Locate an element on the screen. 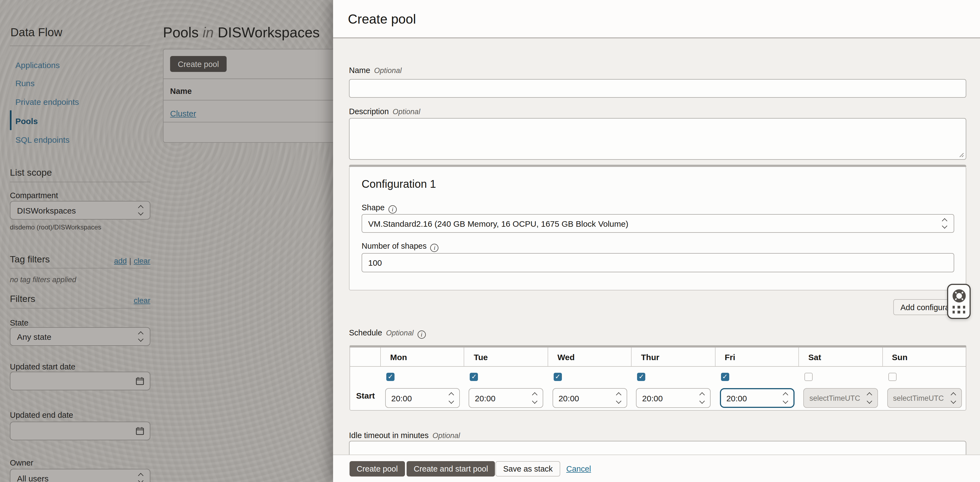 Image resolution: width=980 pixels, height=482 pixels. tue-time-value: 20:00 is located at coordinates (485, 398).